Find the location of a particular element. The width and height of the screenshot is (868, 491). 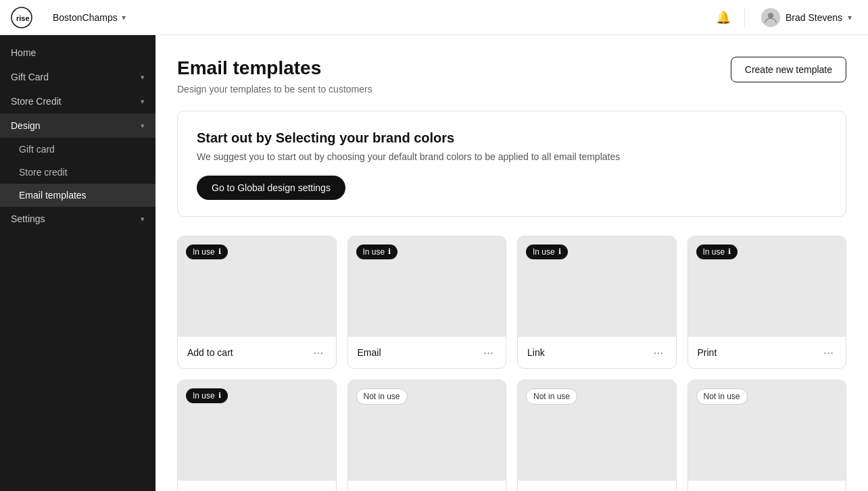

template-badge-in-use-print: In use ℹ is located at coordinates (717, 252).